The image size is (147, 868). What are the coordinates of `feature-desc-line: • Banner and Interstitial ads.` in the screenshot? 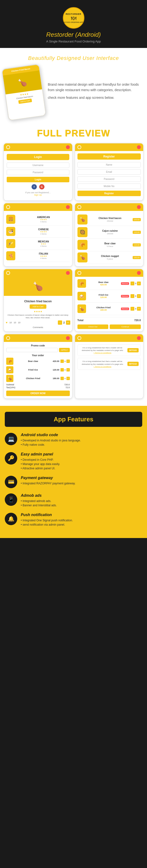 It's located at (39, 505).